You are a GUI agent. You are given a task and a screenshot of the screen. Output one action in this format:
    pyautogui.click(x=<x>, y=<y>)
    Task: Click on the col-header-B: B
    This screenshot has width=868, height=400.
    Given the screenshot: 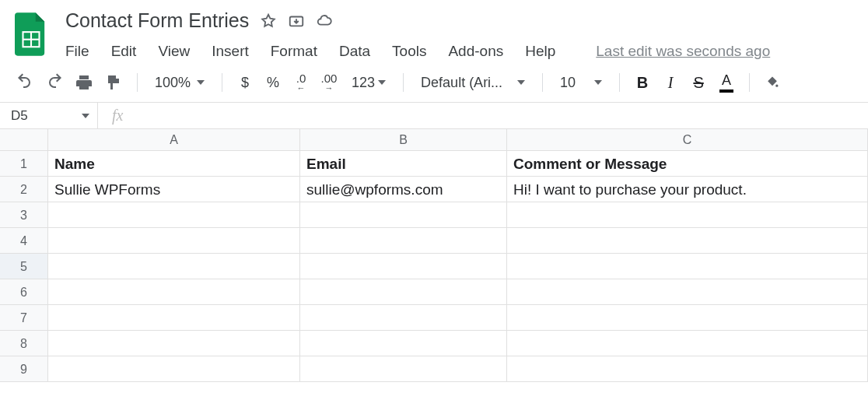 What is the action you would take?
    pyautogui.click(x=404, y=140)
    